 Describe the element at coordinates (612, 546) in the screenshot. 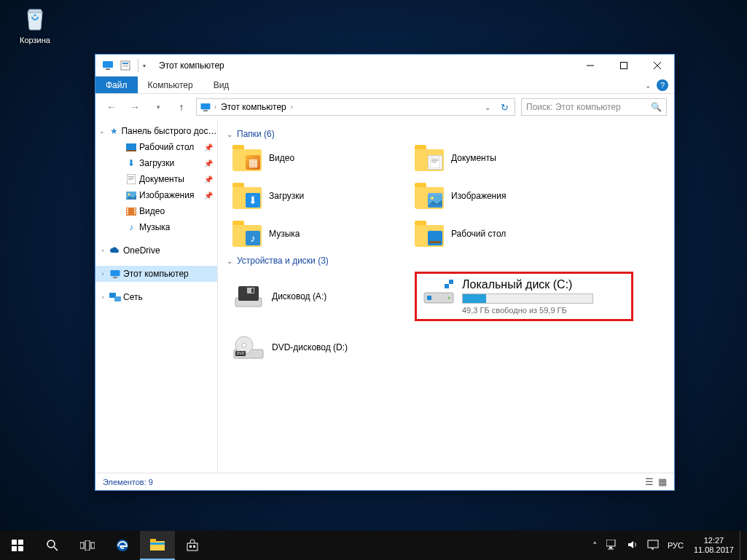

I see `tray-network-icon` at that location.